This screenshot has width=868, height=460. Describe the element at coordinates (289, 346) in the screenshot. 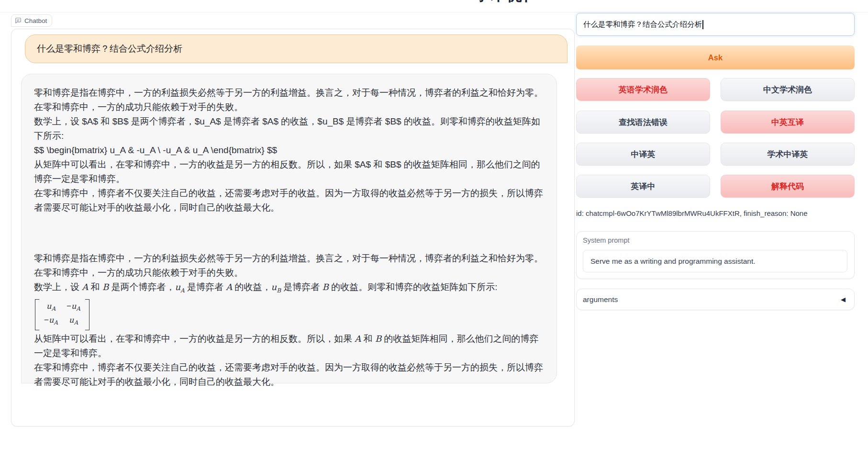

I see `bot-rendered-paragraph: 从矩阵中可以看出，在零和博弈中，一方的收益是另一方的相反数。所以，如果 A 和 …` at that location.